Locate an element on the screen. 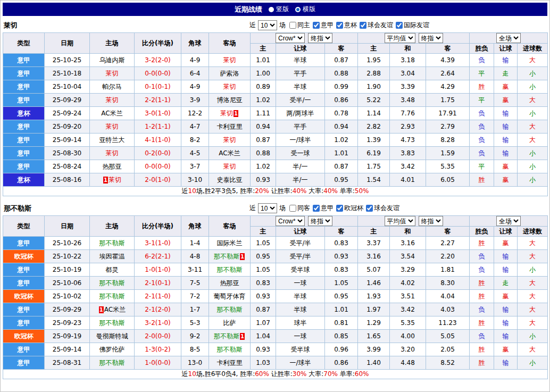 This screenshot has width=550, height=392. away-team-name: 葡萄牙体育 is located at coordinates (230, 296).